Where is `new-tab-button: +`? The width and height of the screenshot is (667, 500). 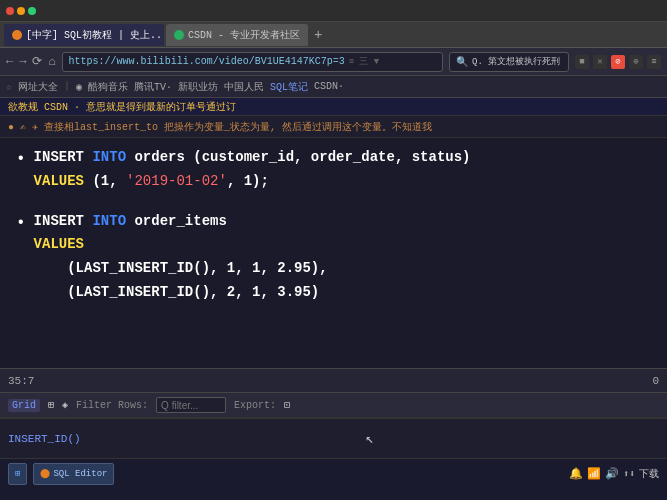
new-tab-button: + is located at coordinates (318, 35).